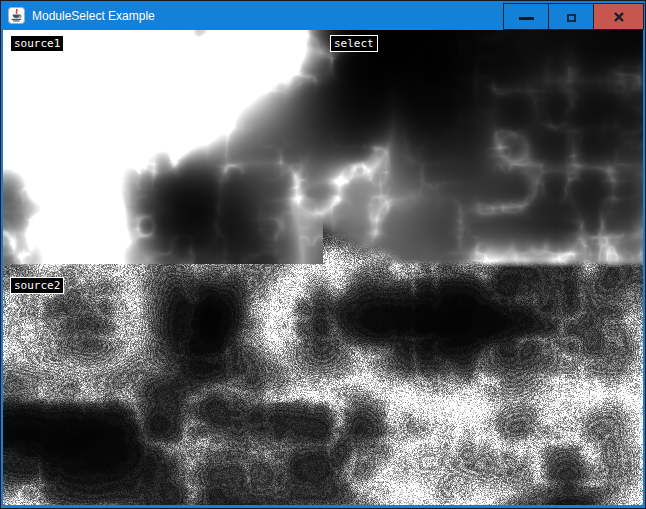  I want to click on close-icon, so click(619, 17).